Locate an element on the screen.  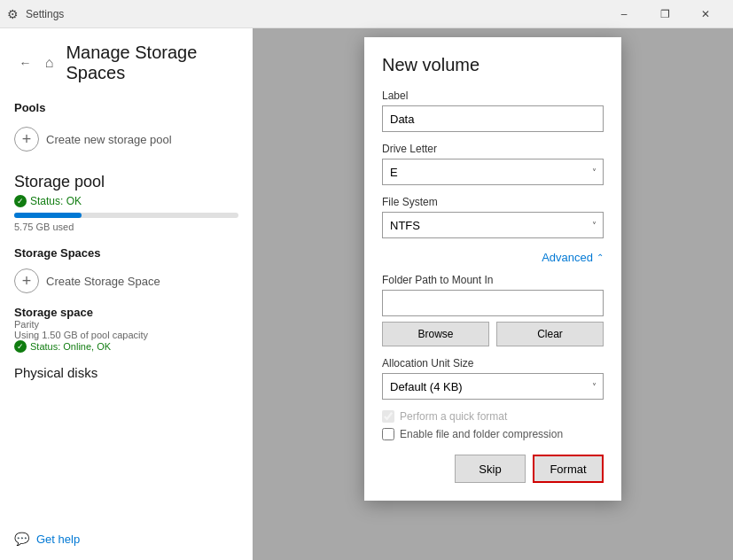
format-label: Format is located at coordinates (567, 470).